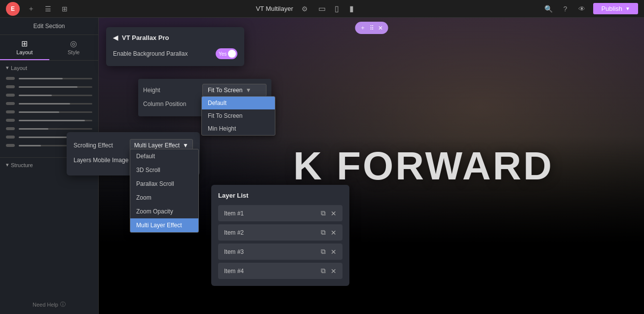  Describe the element at coordinates (280, 271) in the screenshot. I see `layer-item-4: Item #4 ⧉ ✕` at that location.